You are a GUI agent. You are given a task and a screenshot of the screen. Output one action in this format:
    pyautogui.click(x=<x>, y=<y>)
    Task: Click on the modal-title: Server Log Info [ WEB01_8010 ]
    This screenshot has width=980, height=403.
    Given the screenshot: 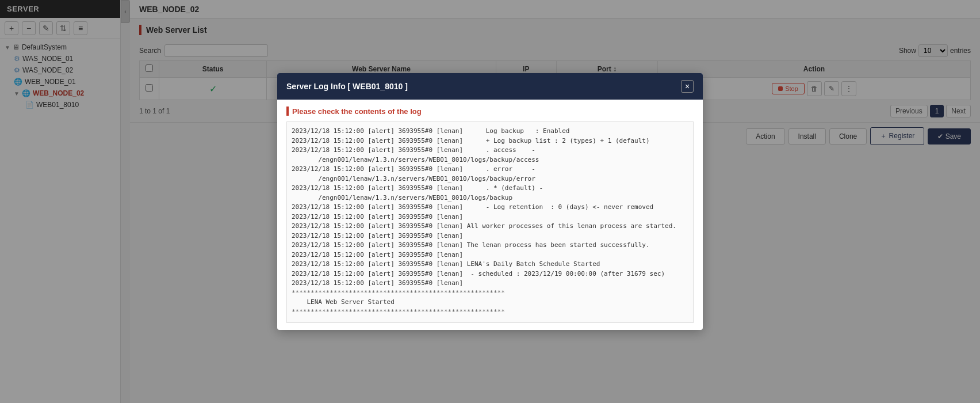 What is the action you would take?
    pyautogui.click(x=347, y=86)
    